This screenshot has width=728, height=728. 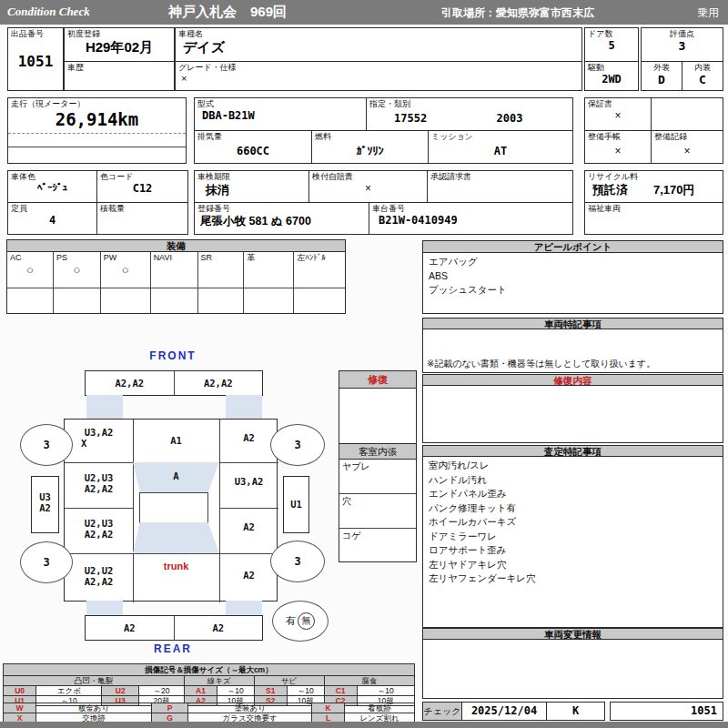 I want to click on field-welfare-vehicle: 福祉車両, so click(x=653, y=218).